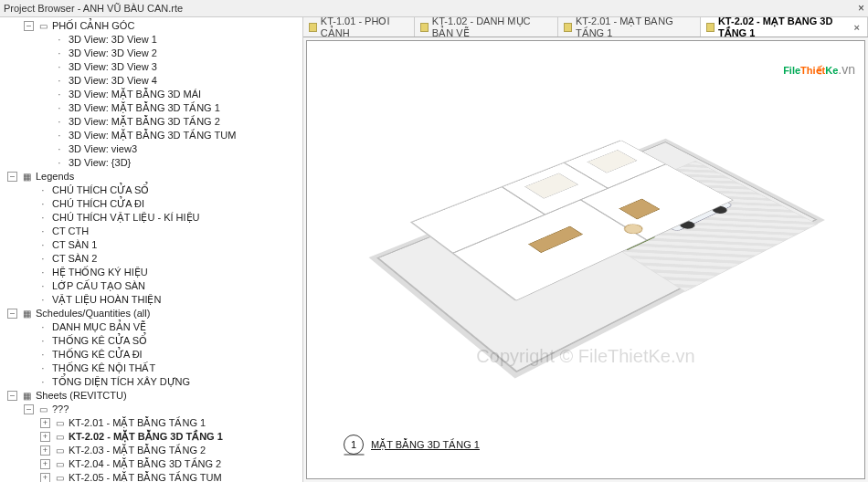 The height and width of the screenshot is (482, 868). What do you see at coordinates (152, 451) in the screenshot?
I see `tree-item: +▭KT-2.03 - MẶT BẰNG TẦNG 2` at bounding box center [152, 451].